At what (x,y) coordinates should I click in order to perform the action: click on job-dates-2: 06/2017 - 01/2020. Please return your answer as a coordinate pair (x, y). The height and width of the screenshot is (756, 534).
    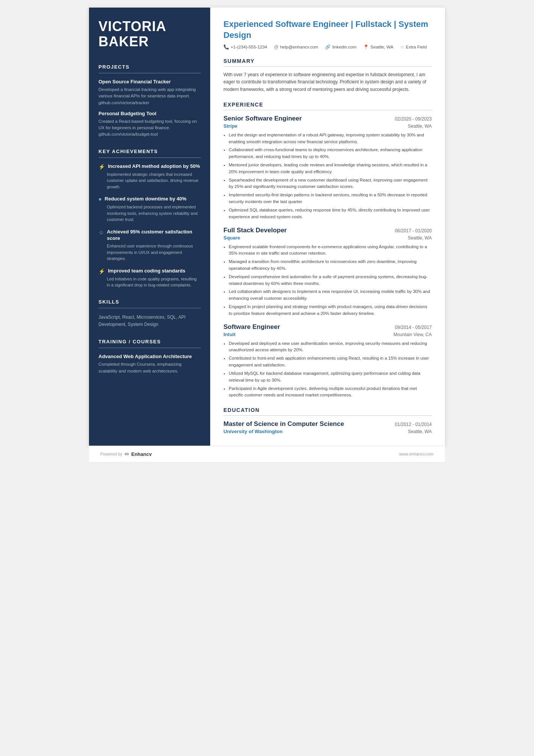
    Looking at the image, I should click on (414, 231).